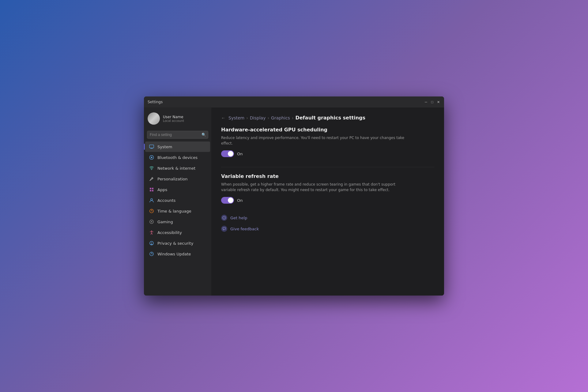  What do you see at coordinates (178, 202) in the screenshot?
I see `sidebar: User Name Local account 🔍 System` at bounding box center [178, 202].